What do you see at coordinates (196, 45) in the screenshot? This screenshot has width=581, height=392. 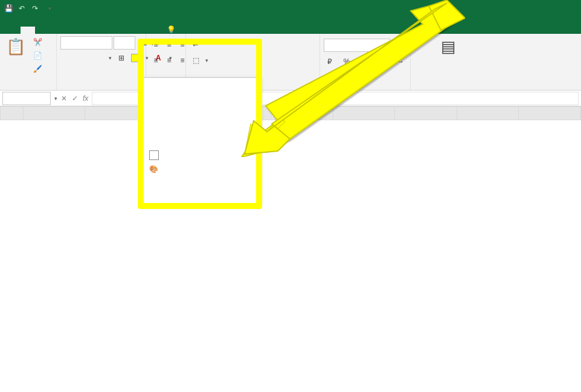 I see `wrap-text-icon: ↩` at bounding box center [196, 45].